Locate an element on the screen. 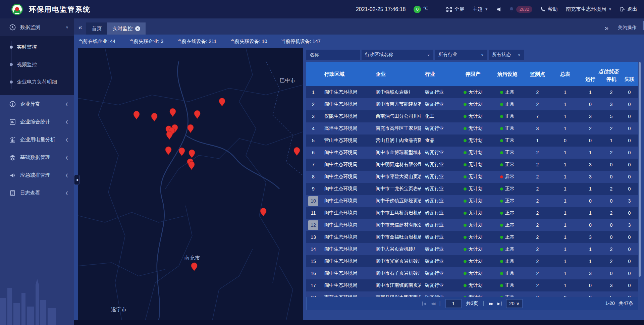  sidebar-item-实时监控: 实时监控 is located at coordinates (37, 47).